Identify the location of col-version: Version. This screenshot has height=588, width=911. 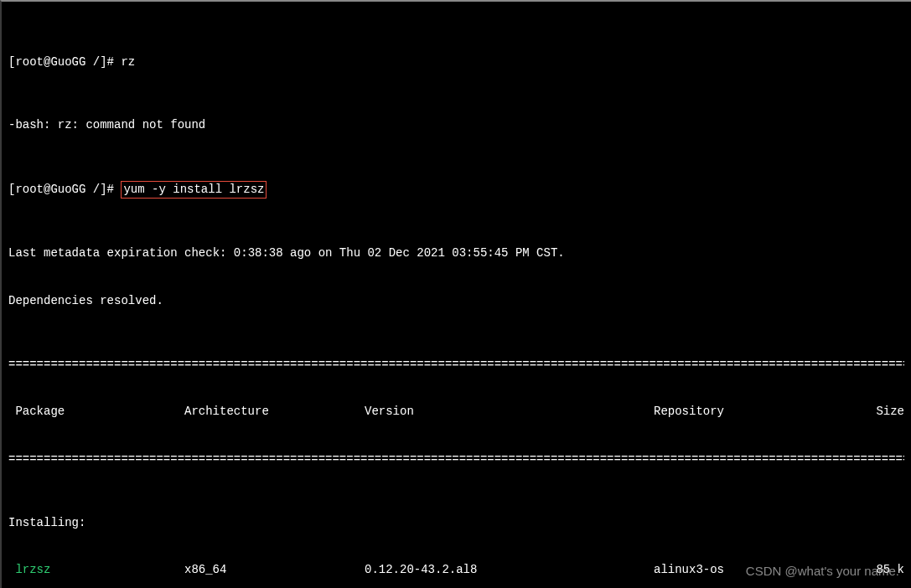
(510, 412).